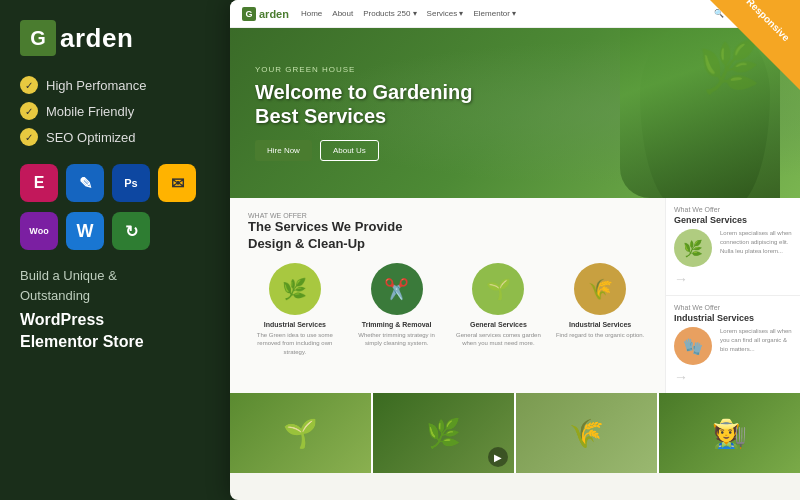 The width and height of the screenshot is (800, 500). I want to click on nav-links: Home About Products 250 ▾ Services ▾ Ele…, so click(408, 14).